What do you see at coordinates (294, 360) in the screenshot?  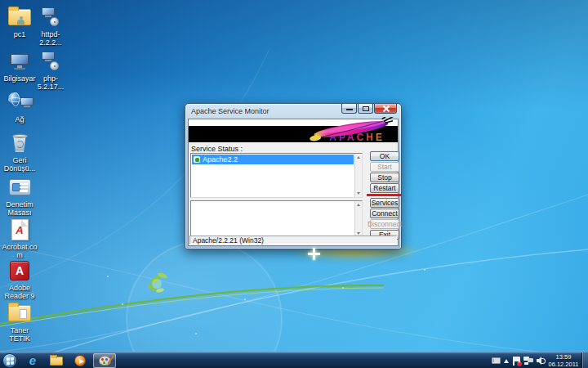 I see `taskbar: e 13:59 06.12.2011` at bounding box center [294, 360].